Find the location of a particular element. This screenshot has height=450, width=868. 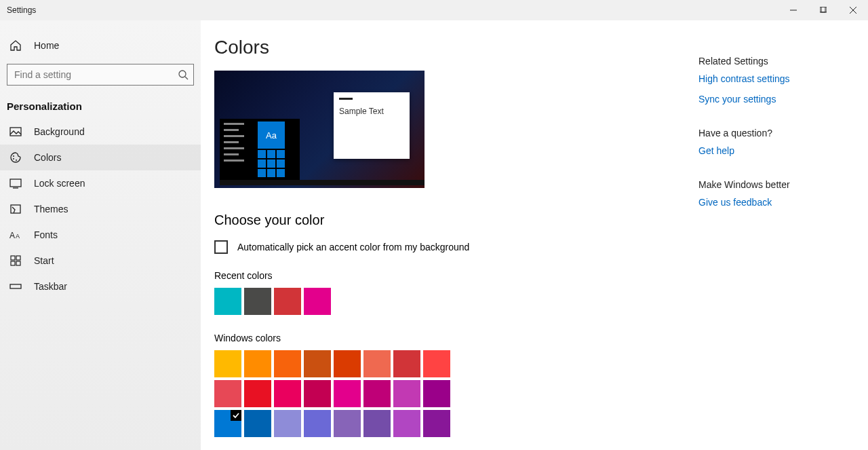

preview-window: Sample Text is located at coordinates (372, 126).